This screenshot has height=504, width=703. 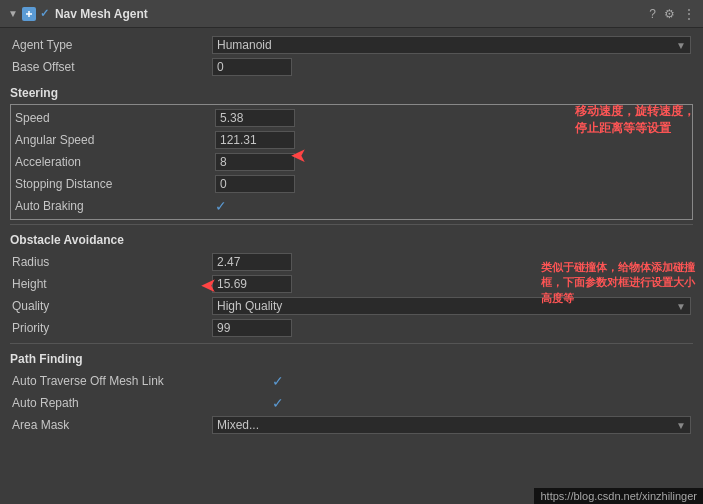 I want to click on acceleration-input, so click(x=255, y=162).